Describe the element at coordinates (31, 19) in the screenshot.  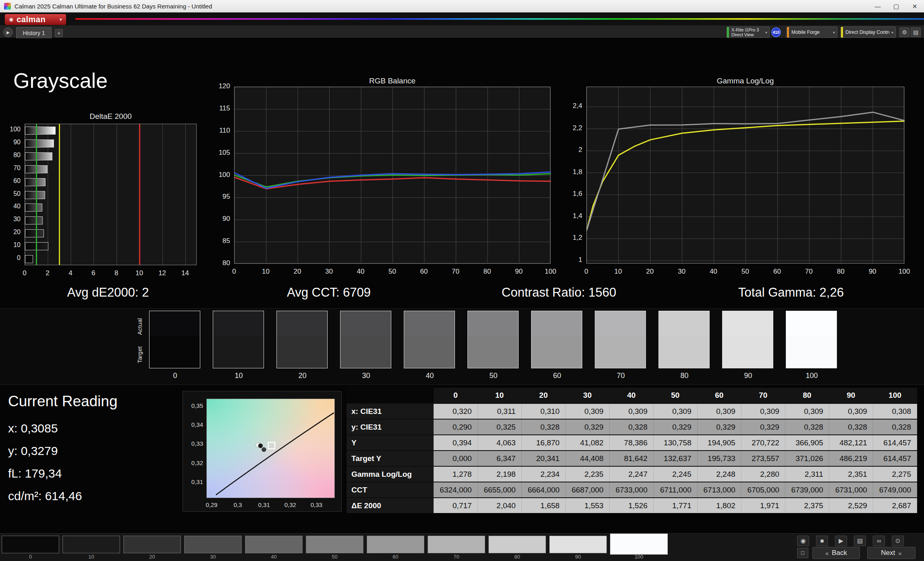
I see `calman-logo-text: calman` at that location.